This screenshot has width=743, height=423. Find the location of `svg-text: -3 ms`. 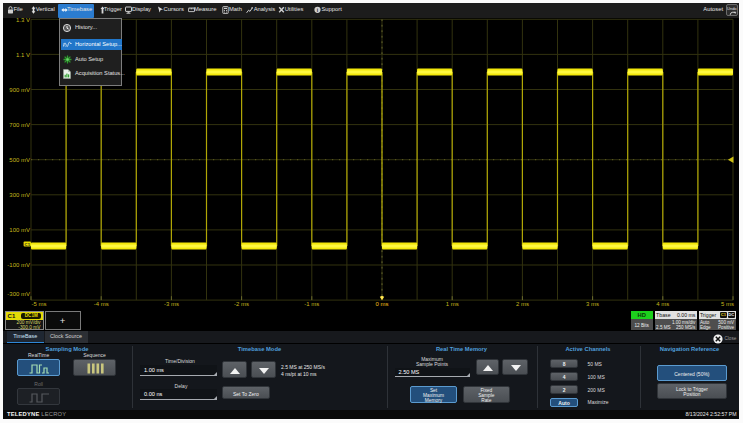

svg-text: -3 ms is located at coordinates (172, 304).